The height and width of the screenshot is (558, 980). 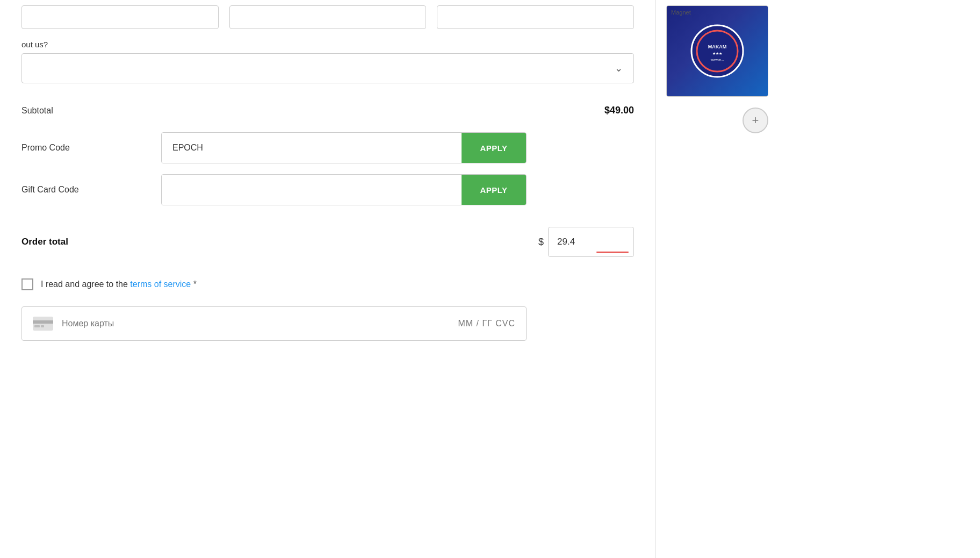 I want to click on subtotal-label: Subtotal, so click(x=38, y=111).